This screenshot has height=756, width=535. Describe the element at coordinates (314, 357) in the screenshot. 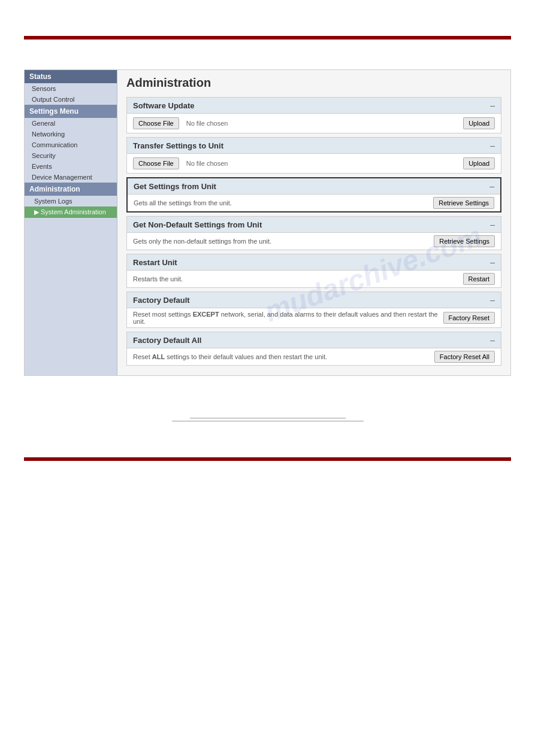

I see `section-factory-default-all-body: Reset ALL settings to their default valu…` at that location.